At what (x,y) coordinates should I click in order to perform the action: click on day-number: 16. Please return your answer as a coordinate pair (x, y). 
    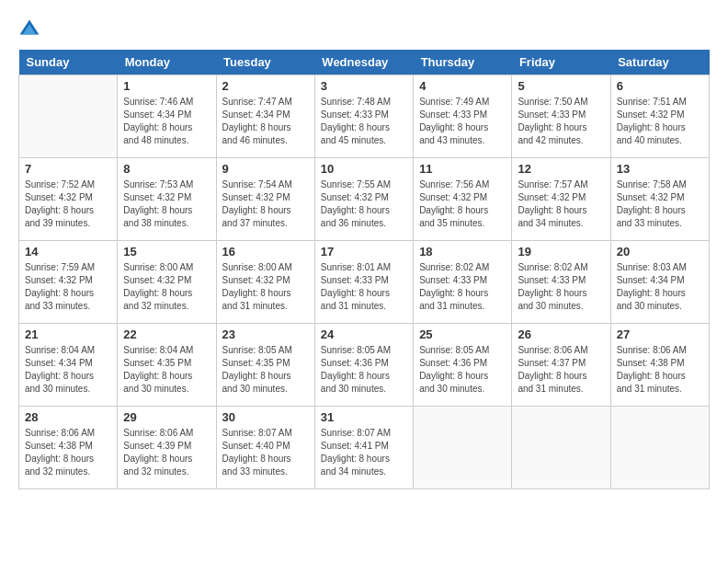
    Looking at the image, I should click on (266, 252).